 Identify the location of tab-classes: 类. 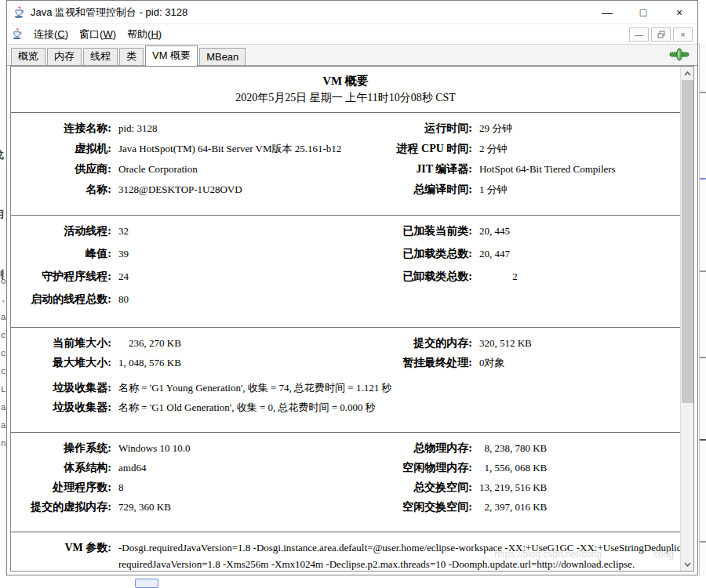
(132, 56).